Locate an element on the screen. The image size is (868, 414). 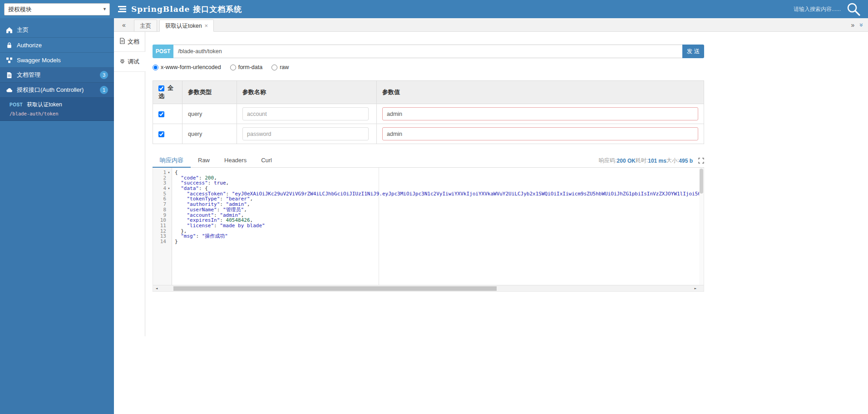
operation-name: 获取认证token is located at coordinates (44, 105).